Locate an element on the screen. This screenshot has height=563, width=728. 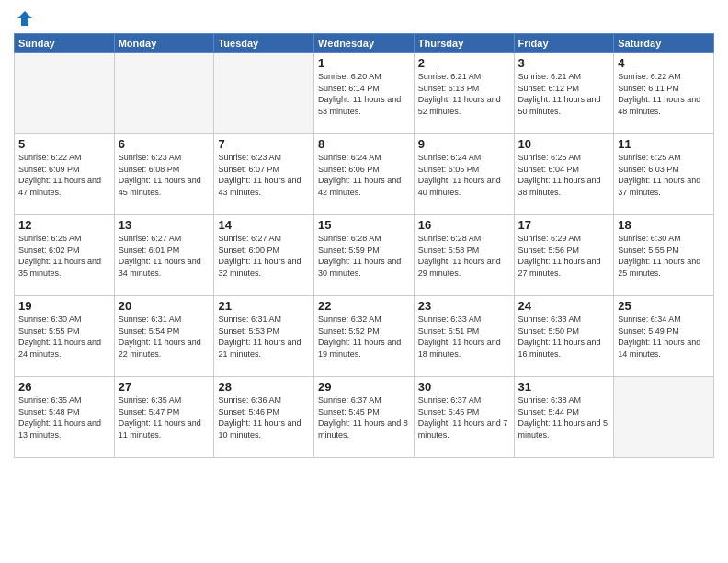
cell-day-number: 3 is located at coordinates (564, 63).